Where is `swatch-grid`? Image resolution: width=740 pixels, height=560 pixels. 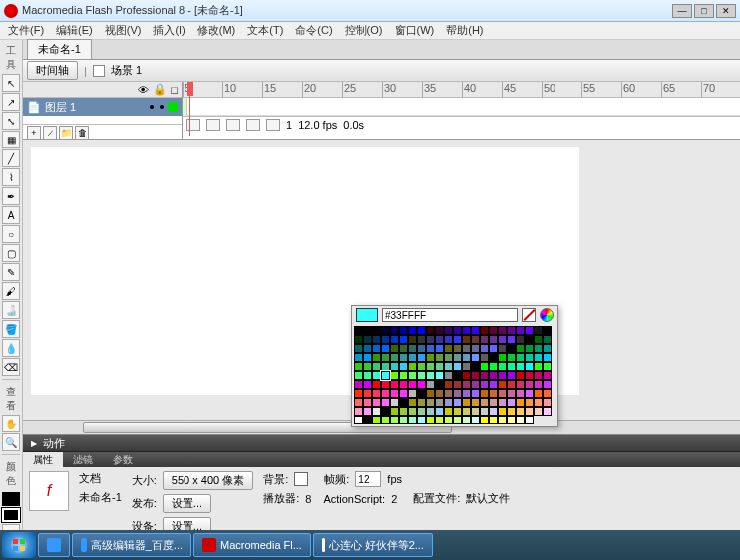
swatch-grid is located at coordinates (455, 375).